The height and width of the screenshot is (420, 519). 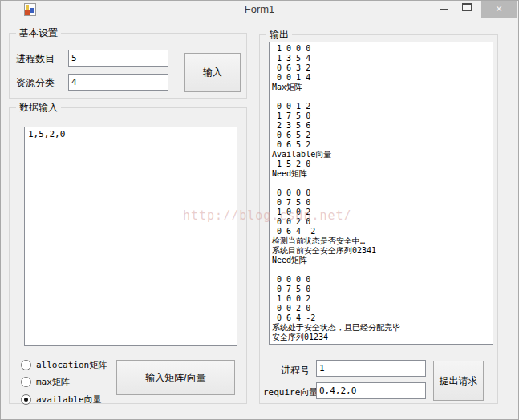 I want to click on radio-allocation-matrix-label: allocation矩阵, so click(x=71, y=365).